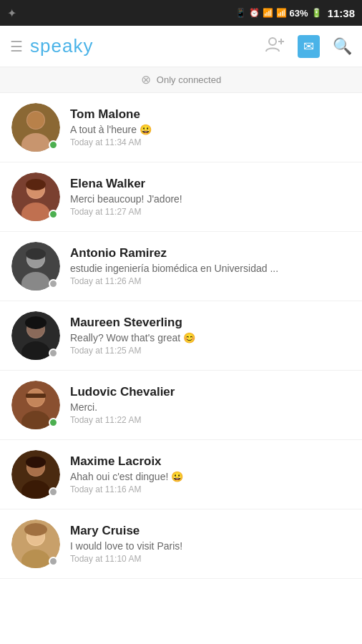  Describe the element at coordinates (210, 130) in the screenshot. I see `last-message: A tout à l'heure 😀` at that location.